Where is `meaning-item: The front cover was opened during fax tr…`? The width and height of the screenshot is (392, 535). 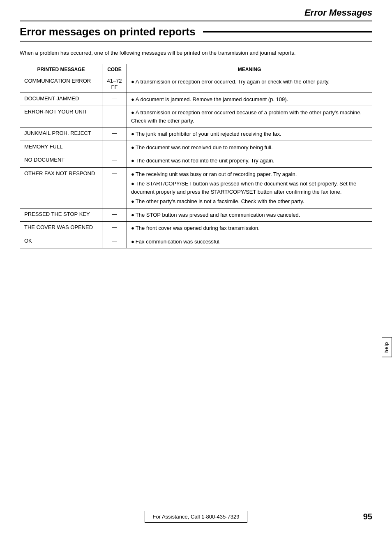
meaning-item: The front cover was opened during fax tr… is located at coordinates (249, 228).